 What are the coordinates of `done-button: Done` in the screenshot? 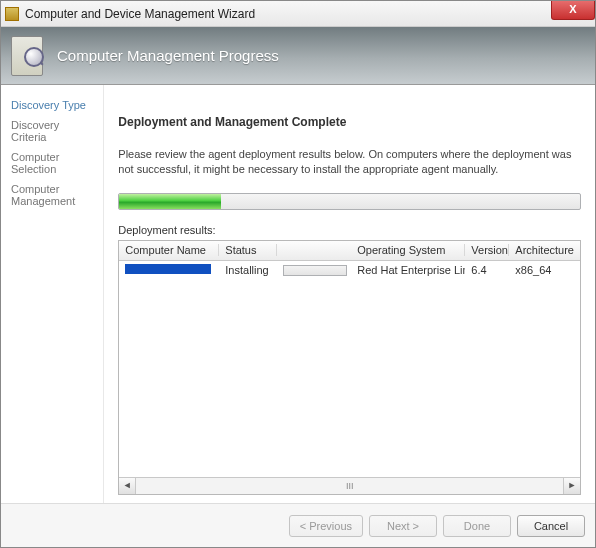 It's located at (477, 526).